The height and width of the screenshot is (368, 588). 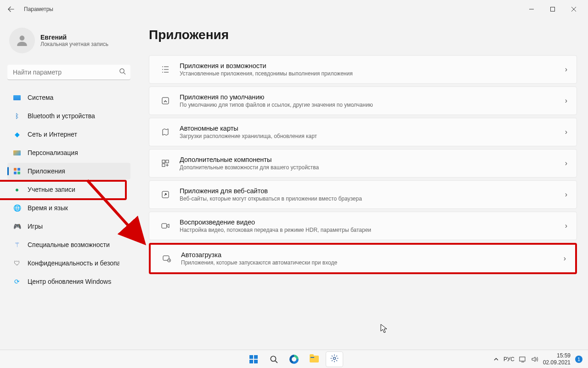 I want to click on profile-name: Евгений, so click(x=74, y=37).